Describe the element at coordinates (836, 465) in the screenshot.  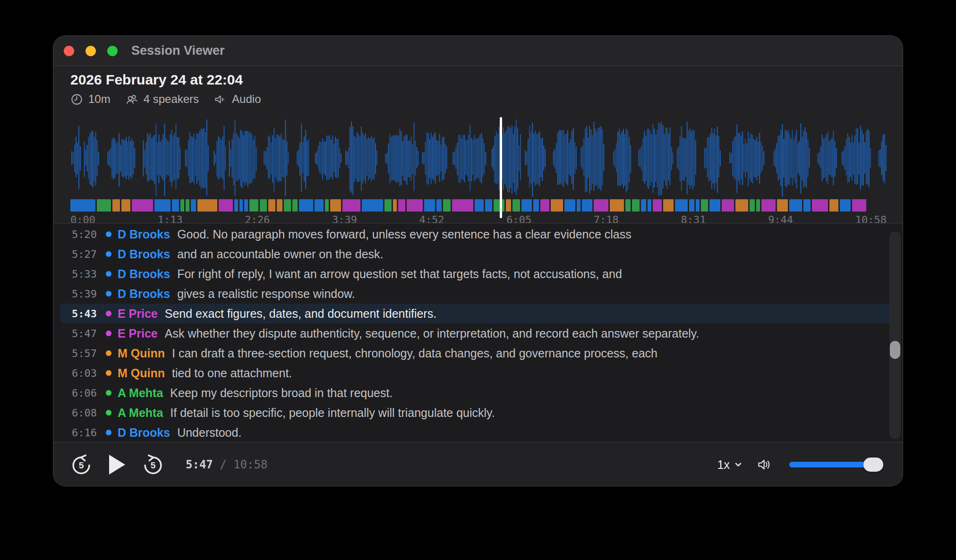
I see `volume-slider` at that location.